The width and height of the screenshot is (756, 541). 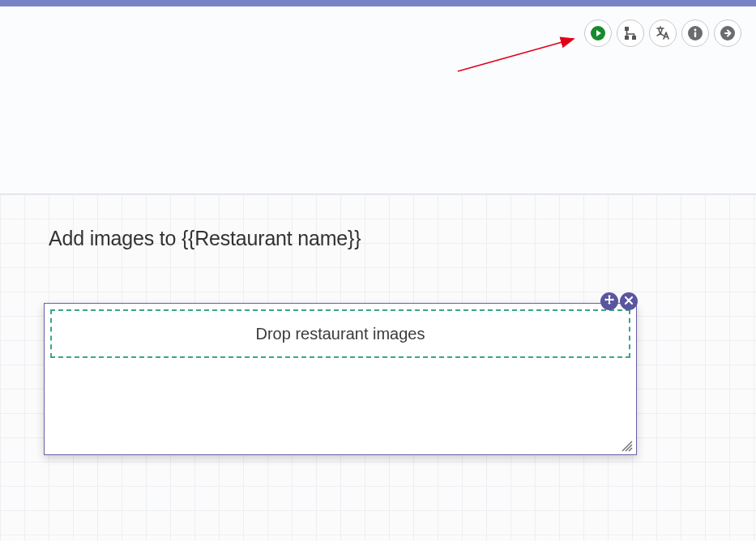 What do you see at coordinates (663, 33) in the screenshot?
I see `editor-toolbar` at bounding box center [663, 33].